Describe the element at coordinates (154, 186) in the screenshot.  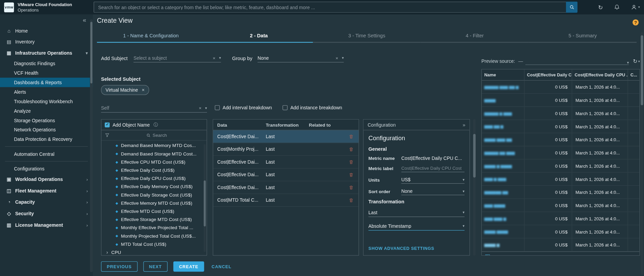
I see `metric-tree-item: ◆Effective Daily Memory Cost (US$)` at that location.